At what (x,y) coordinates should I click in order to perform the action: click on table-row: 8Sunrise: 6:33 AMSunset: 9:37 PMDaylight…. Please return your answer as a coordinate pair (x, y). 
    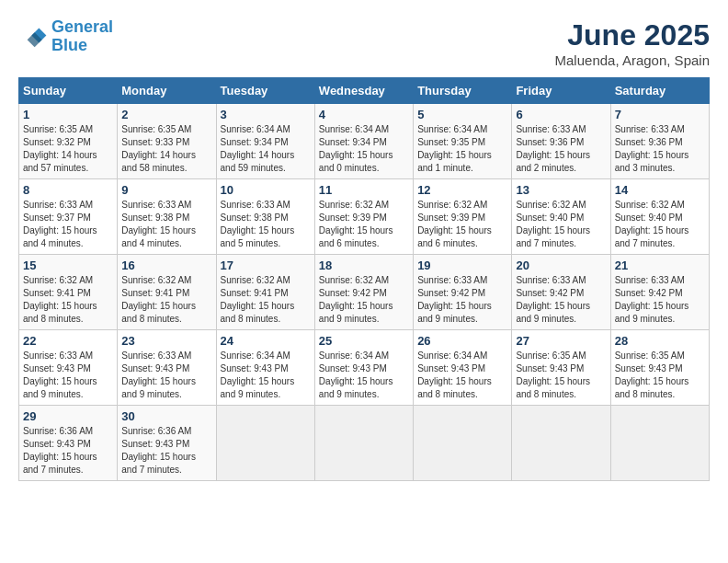
    Looking at the image, I should click on (68, 217).